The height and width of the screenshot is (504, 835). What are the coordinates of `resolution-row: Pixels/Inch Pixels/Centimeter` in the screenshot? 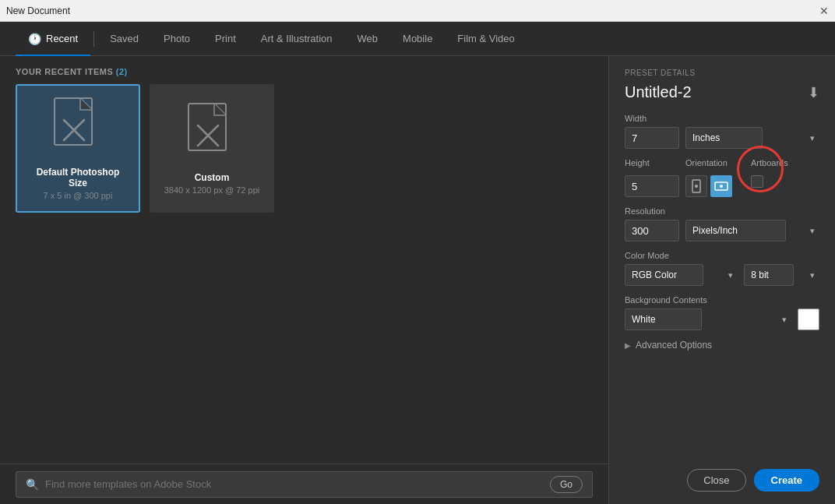 It's located at (722, 231).